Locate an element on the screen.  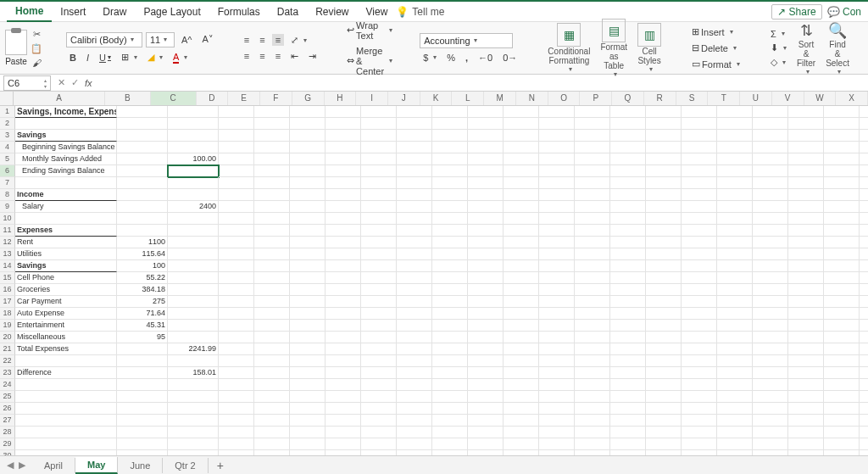
cell-O8 is located at coordinates (628, 195).